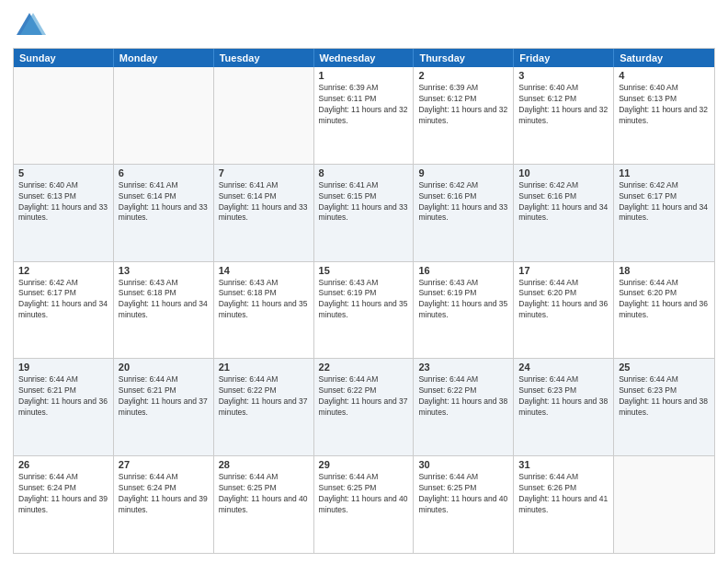 The width and height of the screenshot is (728, 563). What do you see at coordinates (463, 58) in the screenshot?
I see `weekday-header-thursday: Thursday` at bounding box center [463, 58].